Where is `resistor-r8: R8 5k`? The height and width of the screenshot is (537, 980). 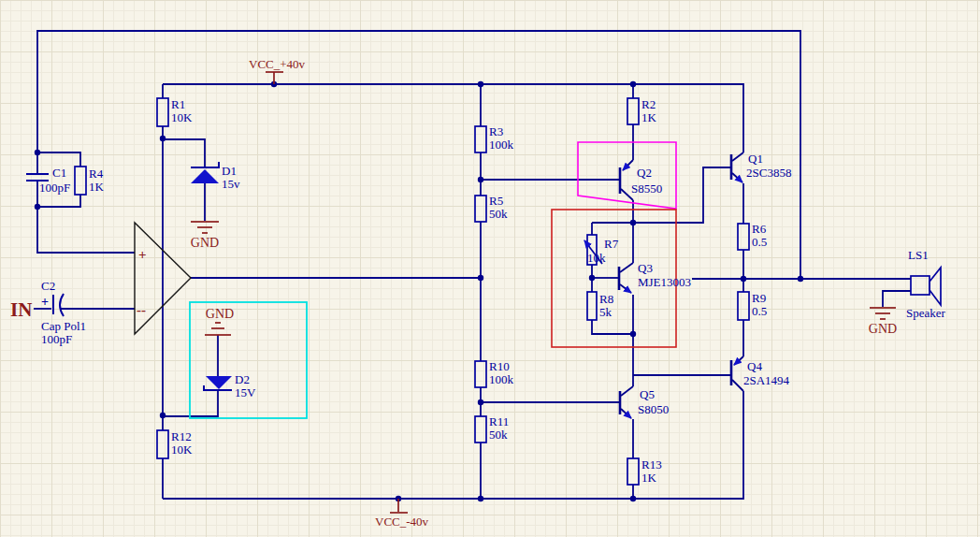 resistor-r8: R8 5k is located at coordinates (600, 306).